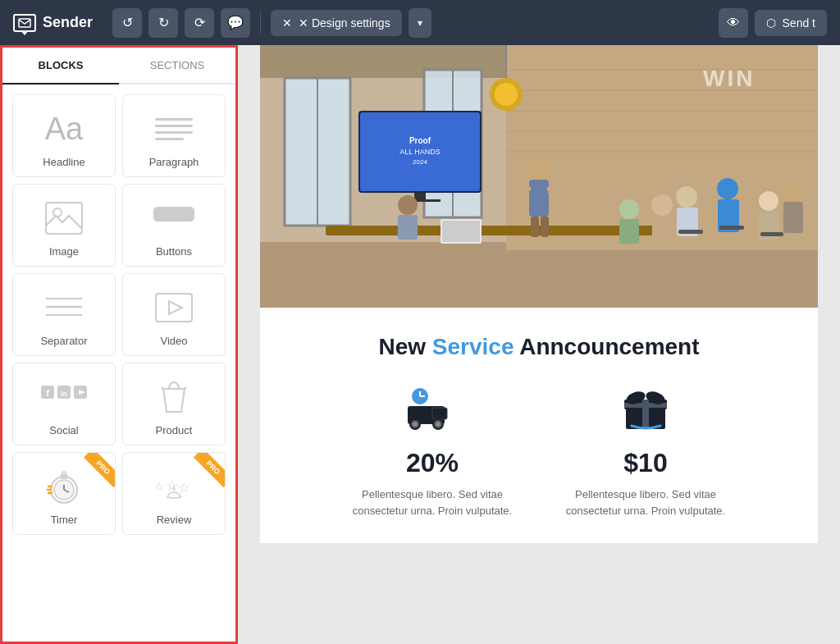 The image size is (840, 644). Describe the element at coordinates (728, 79) in the screenshot. I see `svg-text: WIN` at that location.